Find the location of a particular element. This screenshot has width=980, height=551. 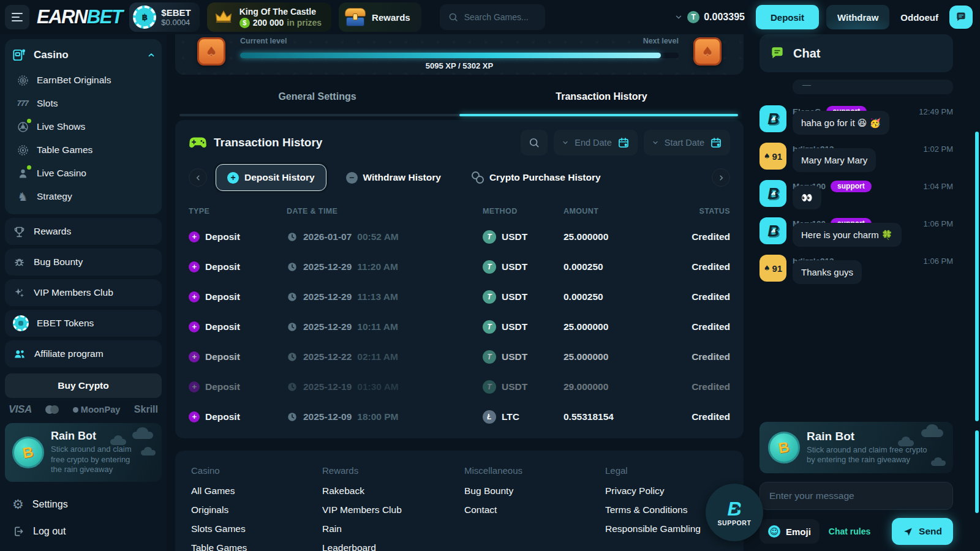

tab-general-settings: General Settings is located at coordinates (317, 101).